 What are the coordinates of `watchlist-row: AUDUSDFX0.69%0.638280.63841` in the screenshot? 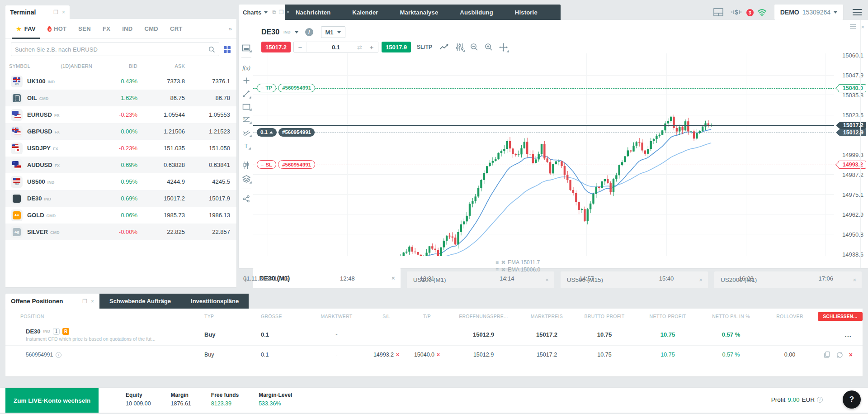 It's located at (121, 165).